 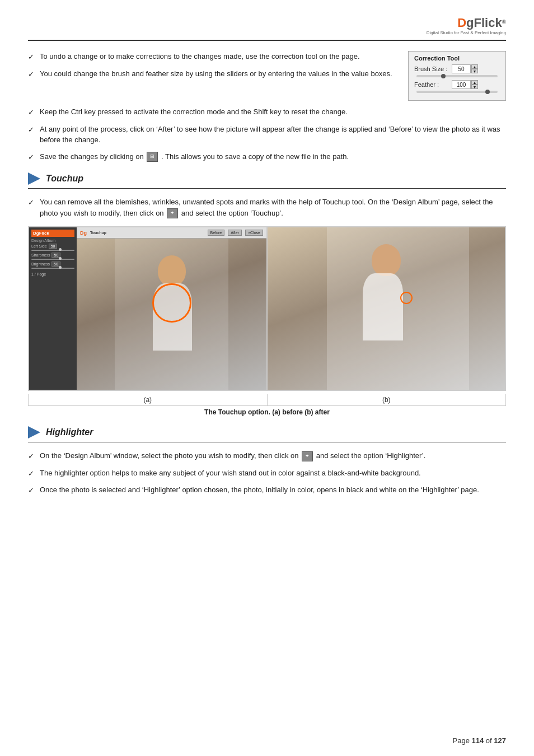 What do you see at coordinates (53, 246) in the screenshot?
I see `ts-sidebar-row1: Left Side 50` at bounding box center [53, 246].